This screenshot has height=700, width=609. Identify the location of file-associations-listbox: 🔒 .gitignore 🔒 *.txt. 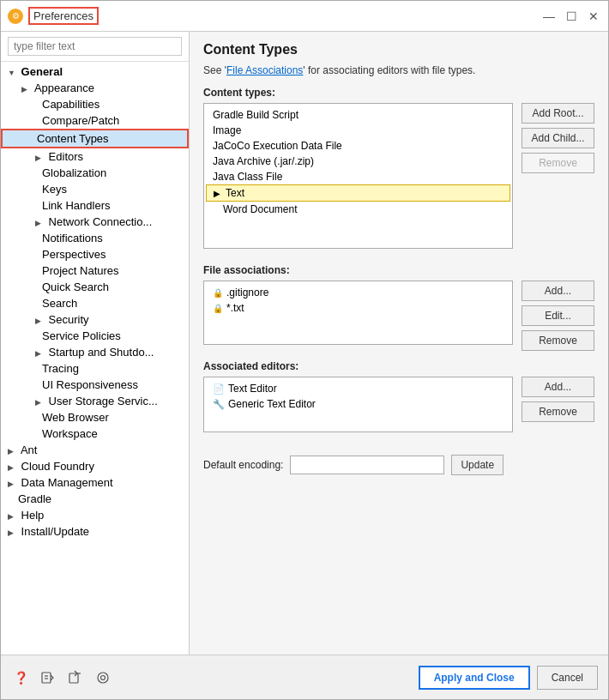
(359, 312).